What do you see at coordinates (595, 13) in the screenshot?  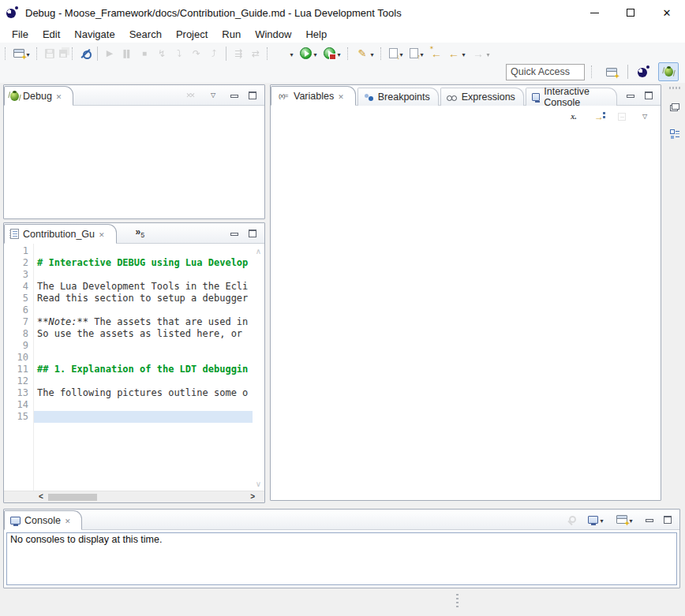 I see `minimize-icon` at bounding box center [595, 13].